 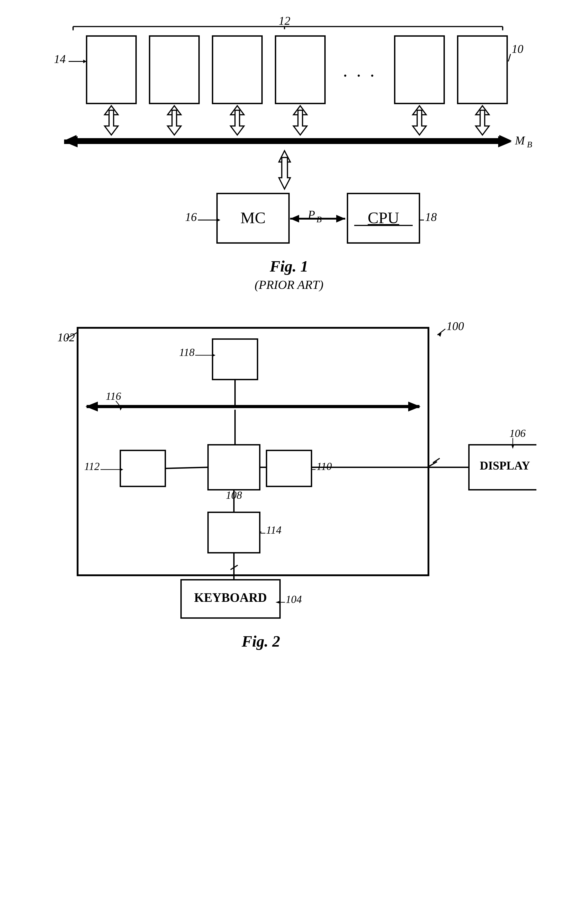 I want to click on mc-label: MC, so click(x=253, y=218).